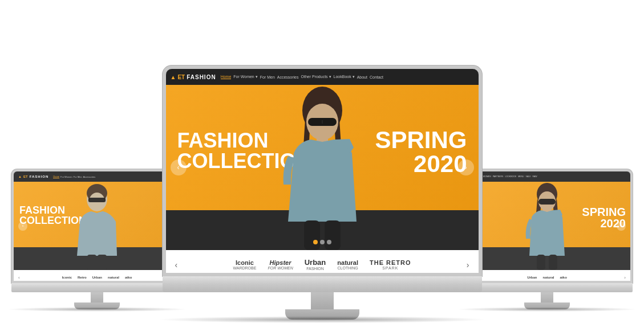 The image size is (644, 323). I want to click on brands-list-right: Urban natural atko, so click(548, 278).